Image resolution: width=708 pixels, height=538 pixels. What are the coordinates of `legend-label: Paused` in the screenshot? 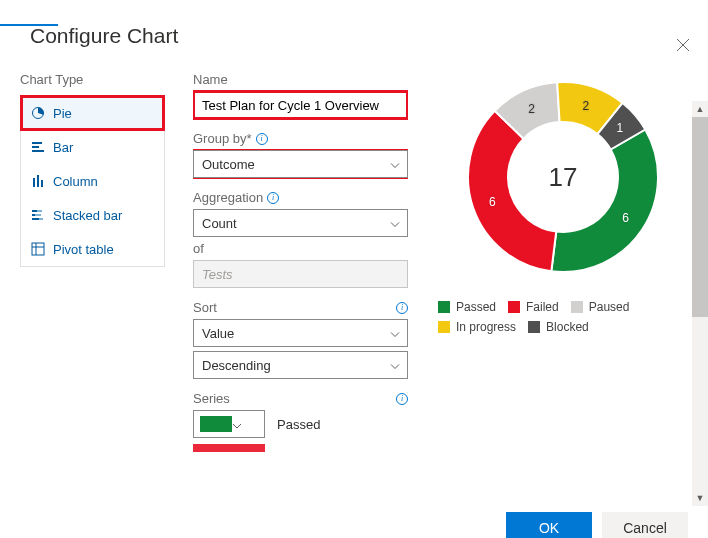 It's located at (610, 307).